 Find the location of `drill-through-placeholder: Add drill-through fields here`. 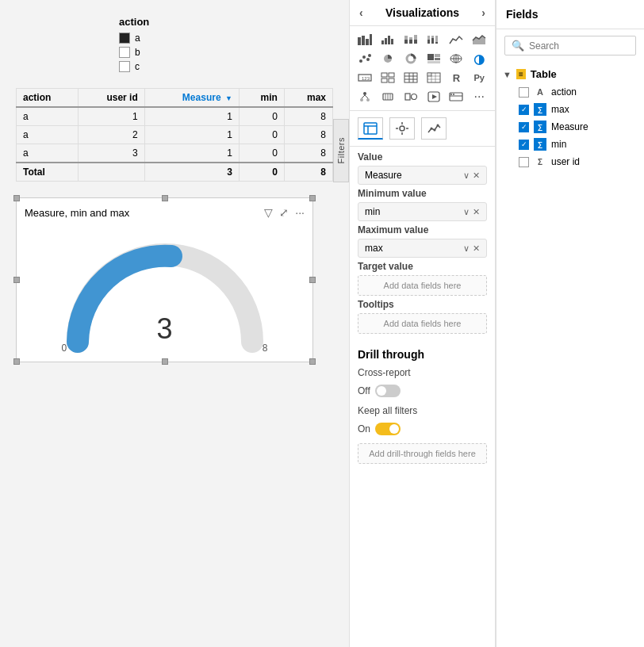

drill-through-placeholder: Add drill-through fields here is located at coordinates (422, 454).